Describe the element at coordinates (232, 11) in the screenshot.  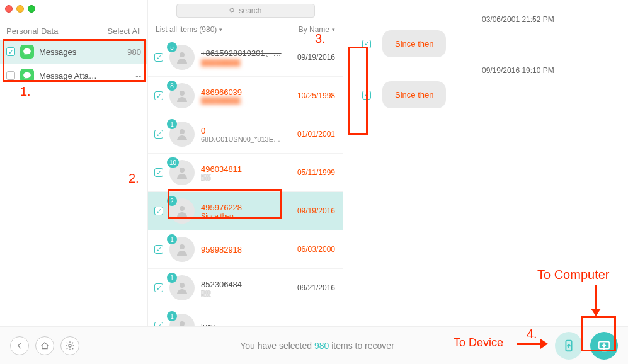
I see `search-icon` at that location.